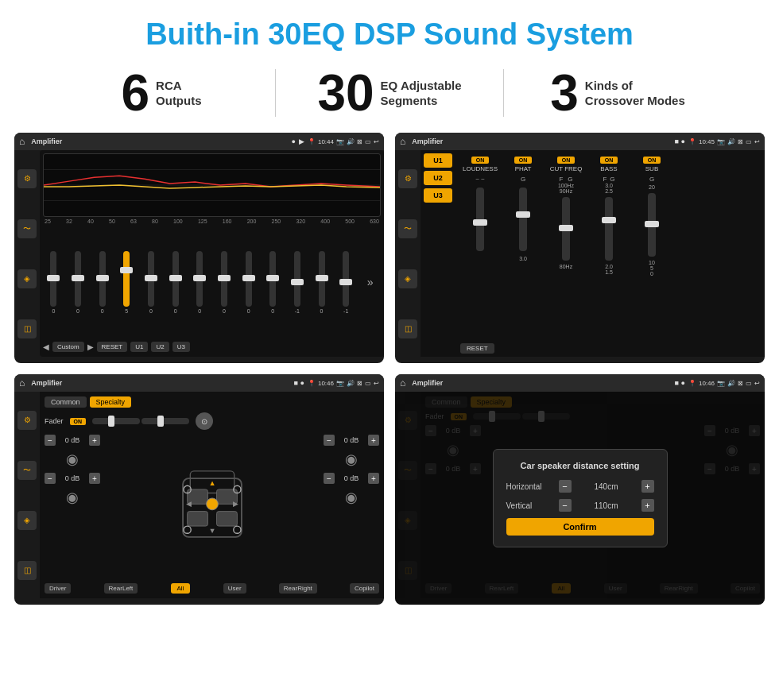  I want to click on eq-next-icon: ▶, so click(91, 346).